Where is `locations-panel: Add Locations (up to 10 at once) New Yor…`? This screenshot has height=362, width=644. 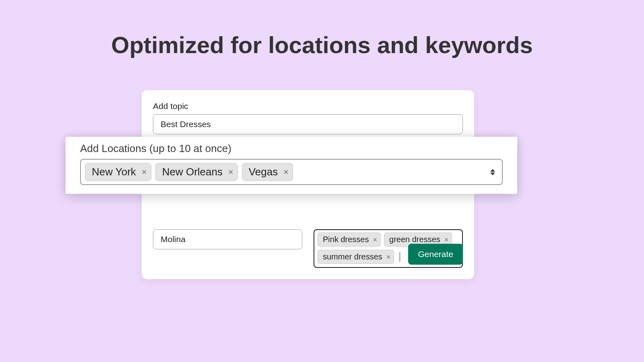
locations-panel: Add Locations (up to 10 at once) New Yor… is located at coordinates (291, 165).